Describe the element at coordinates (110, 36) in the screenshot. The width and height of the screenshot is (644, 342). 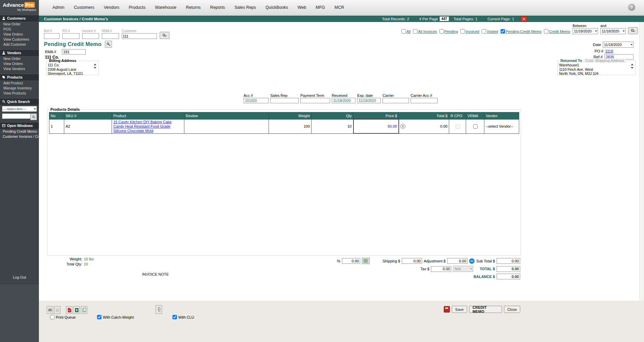
I see `rma-search-input` at that location.